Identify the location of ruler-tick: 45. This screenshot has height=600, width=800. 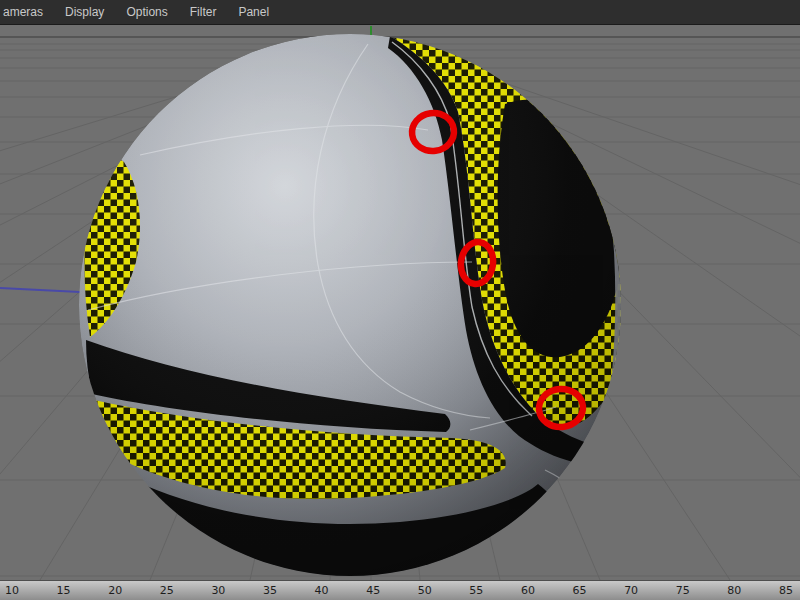
(373, 590).